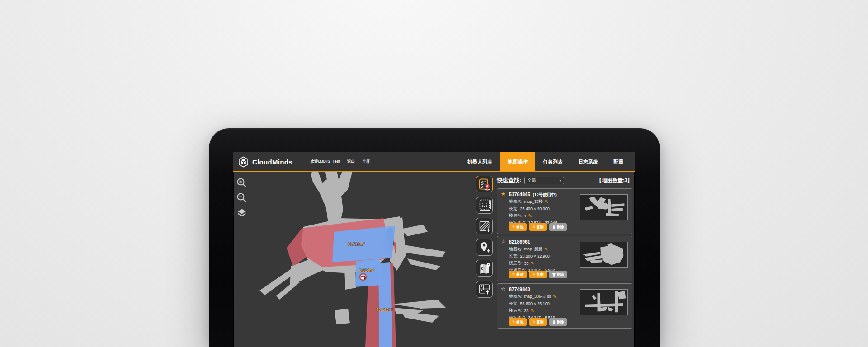 This screenshot has width=868, height=347. I want to click on nav-task-list: 任务列表, so click(553, 162).